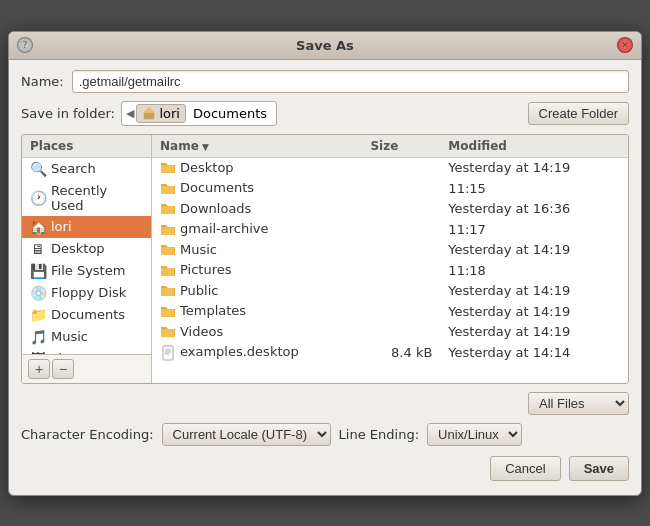 This screenshot has height=526, width=650. What do you see at coordinates (390, 292) in the screenshot?
I see `table-row: Public Yesterday at 14:19` at bounding box center [390, 292].